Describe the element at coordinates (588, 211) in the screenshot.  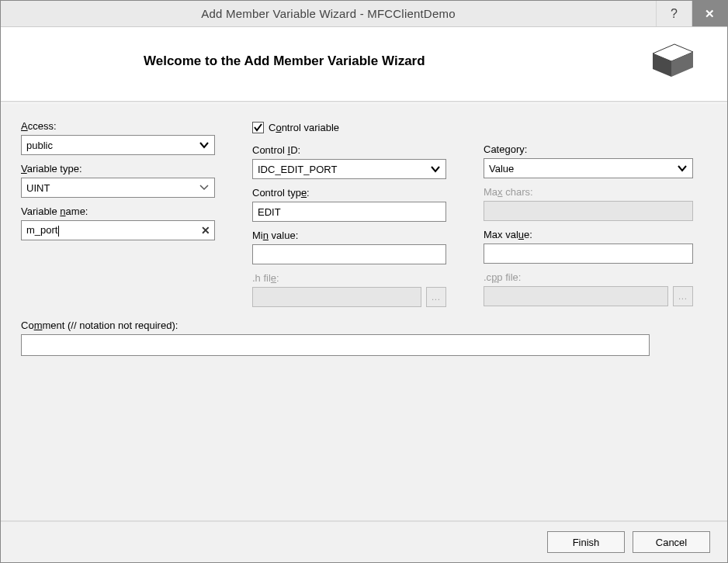
I see `max-chars-input` at that location.